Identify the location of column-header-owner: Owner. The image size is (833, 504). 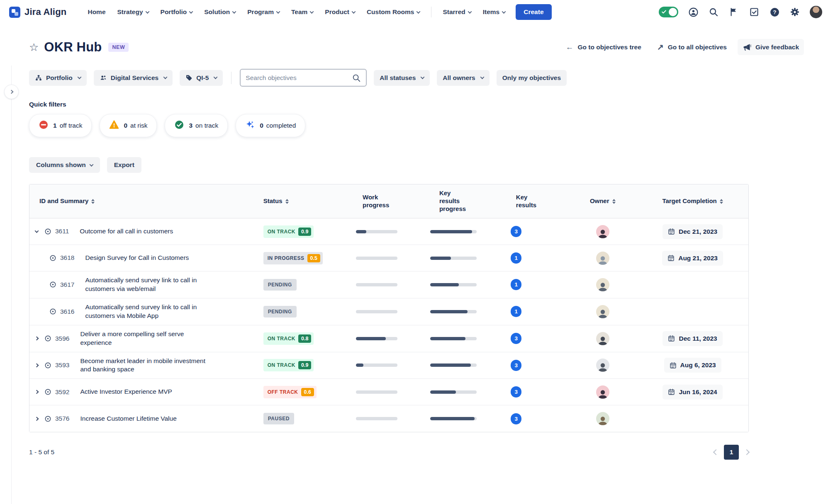
(602, 201).